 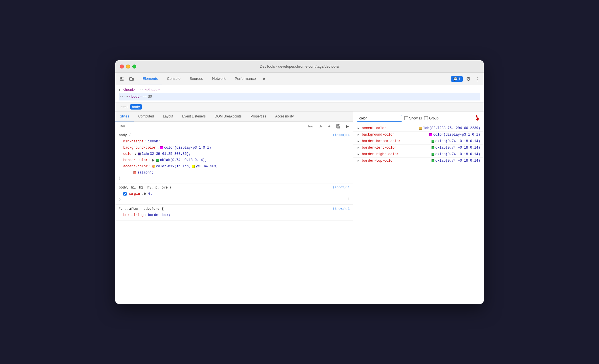 What do you see at coordinates (478, 79) in the screenshot?
I see `more-options-button: ⋮` at bounding box center [478, 79].